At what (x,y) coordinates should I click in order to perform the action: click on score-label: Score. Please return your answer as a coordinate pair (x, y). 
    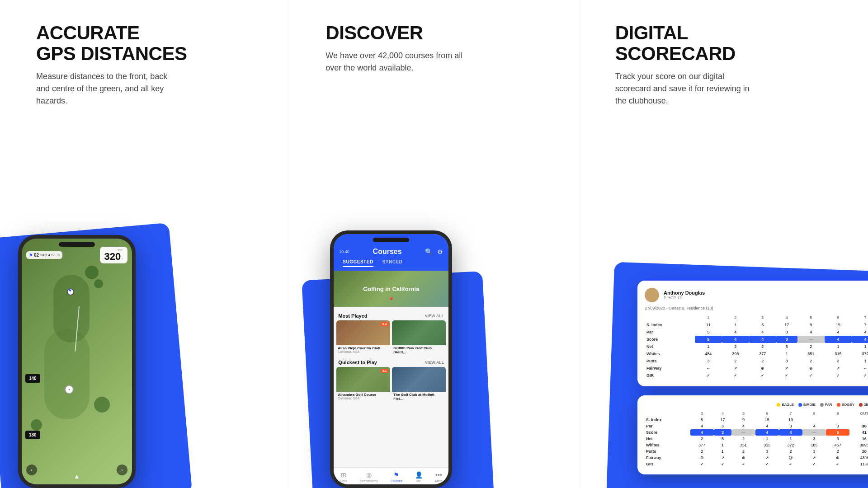
    Looking at the image, I should click on (670, 339).